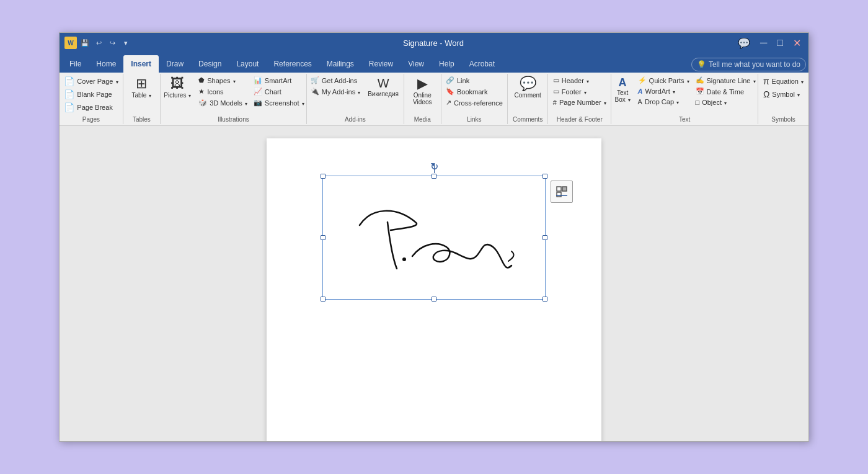  I want to click on comment-icon: 💬, so click(528, 84).